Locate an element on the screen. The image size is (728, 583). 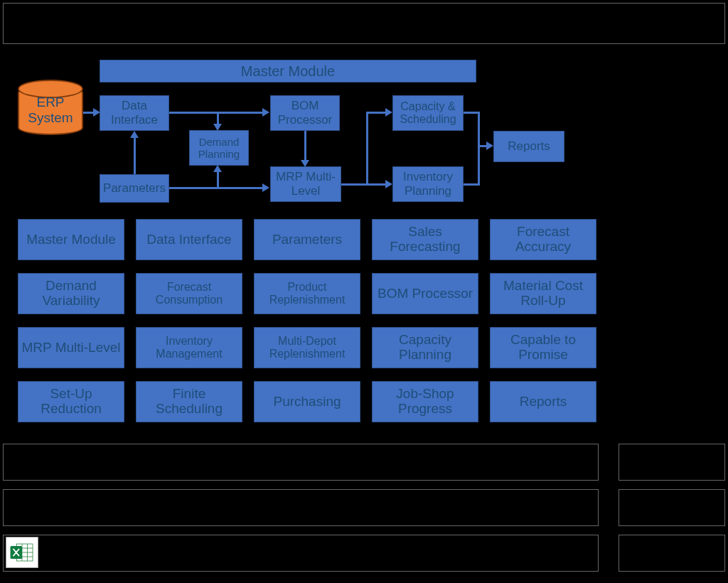
data-interface-label: Data Interface is located at coordinates (134, 112).